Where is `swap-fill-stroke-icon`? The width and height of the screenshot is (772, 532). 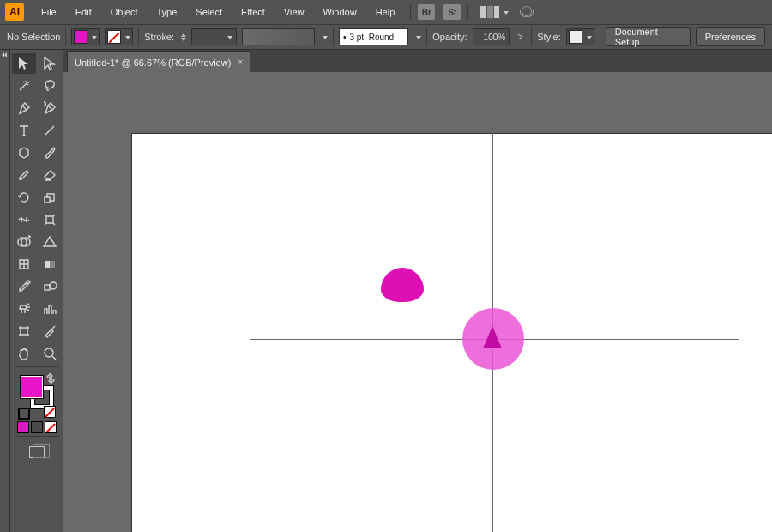 swap-fill-stroke-icon is located at coordinates (51, 378).